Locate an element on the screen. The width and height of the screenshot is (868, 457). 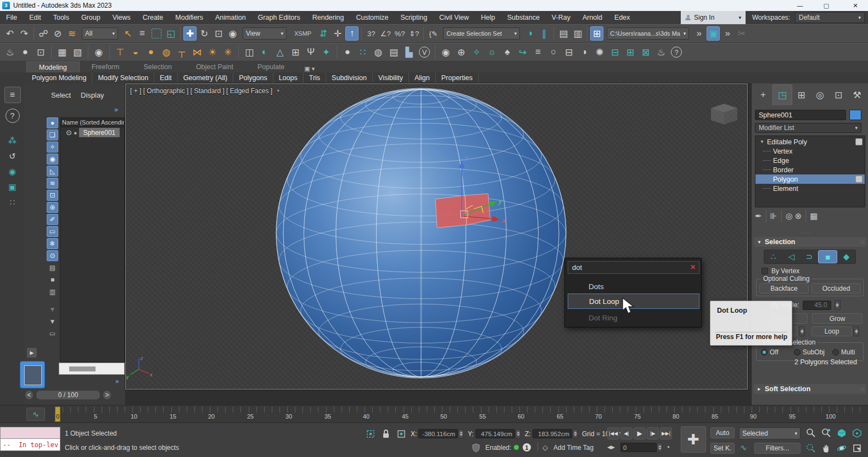
close-button: ✕ is located at coordinates (855, 5).